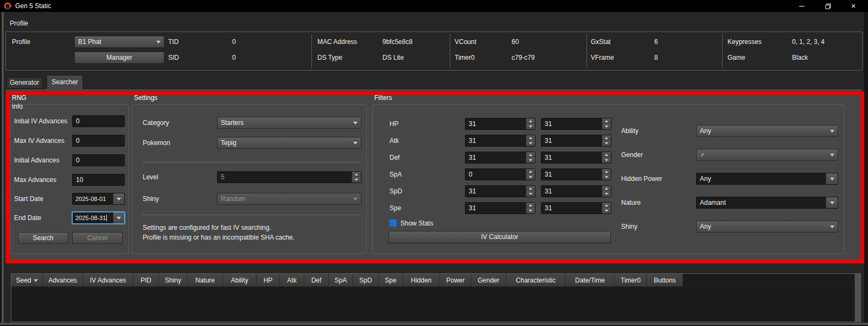 The image size is (868, 326). I want to click on pokemon-select: Tepig, so click(289, 143).